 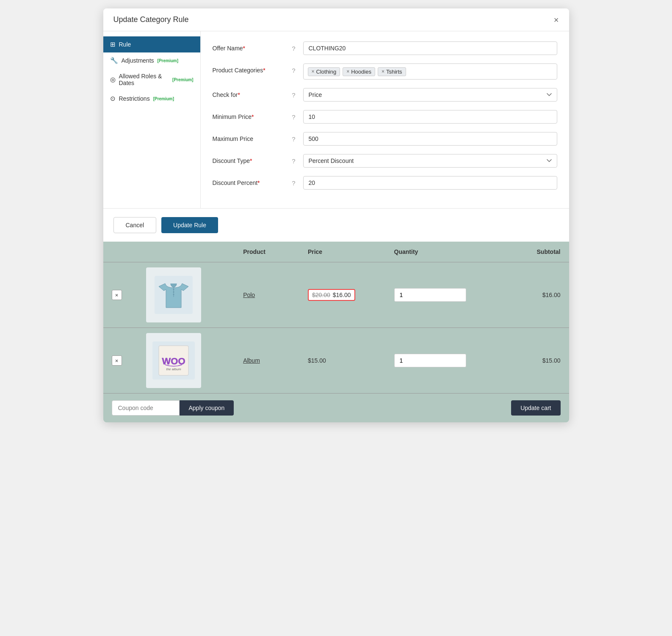 I want to click on offer-name-input, so click(x=430, y=48).